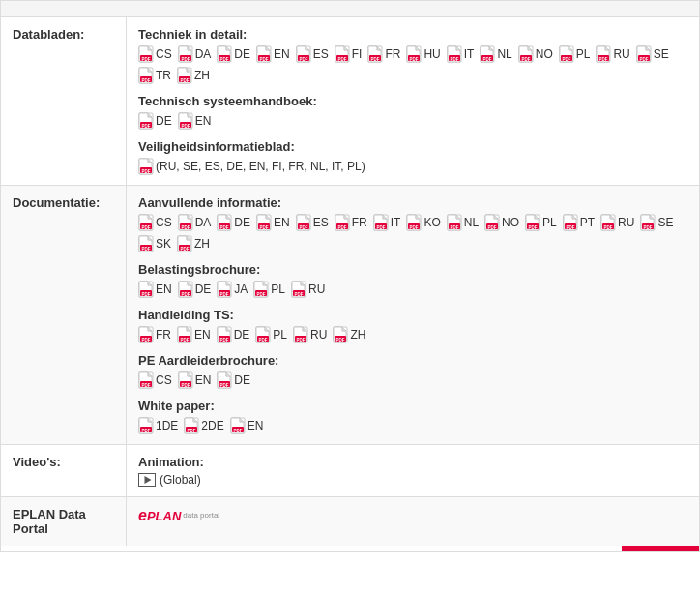 This screenshot has width=700, height=594. Describe the element at coordinates (661, 54) in the screenshot. I see `pdf-link-label: SE` at that location.